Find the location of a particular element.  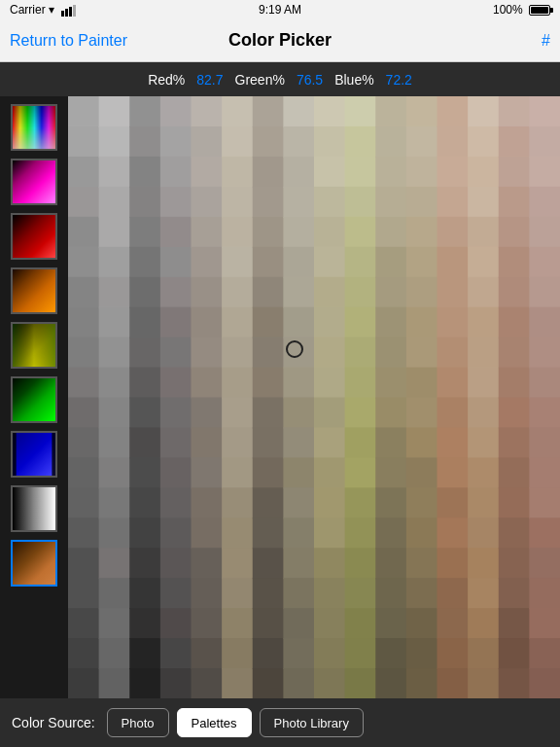

photo-source-button: Photo is located at coordinates (138, 723).